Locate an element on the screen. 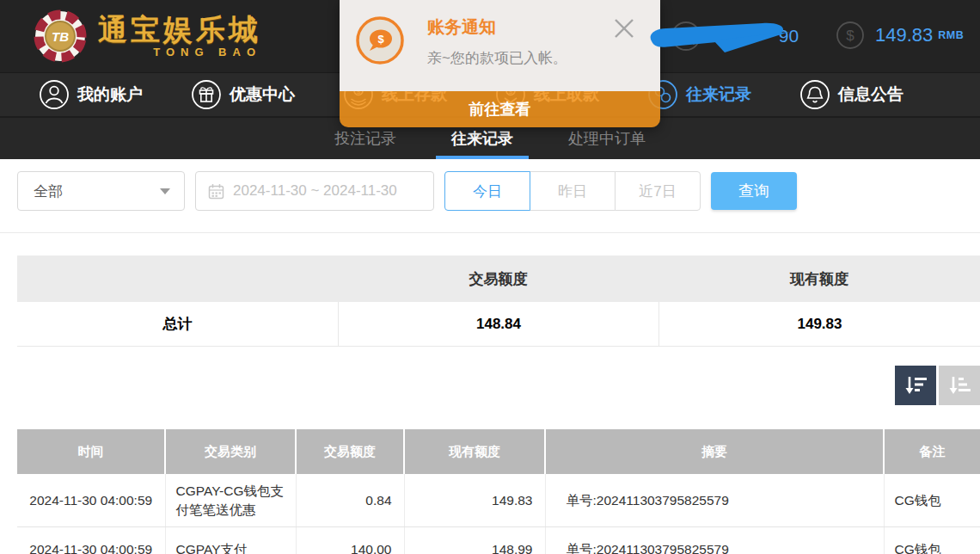  toast-title: 账务通知 is located at coordinates (462, 28).